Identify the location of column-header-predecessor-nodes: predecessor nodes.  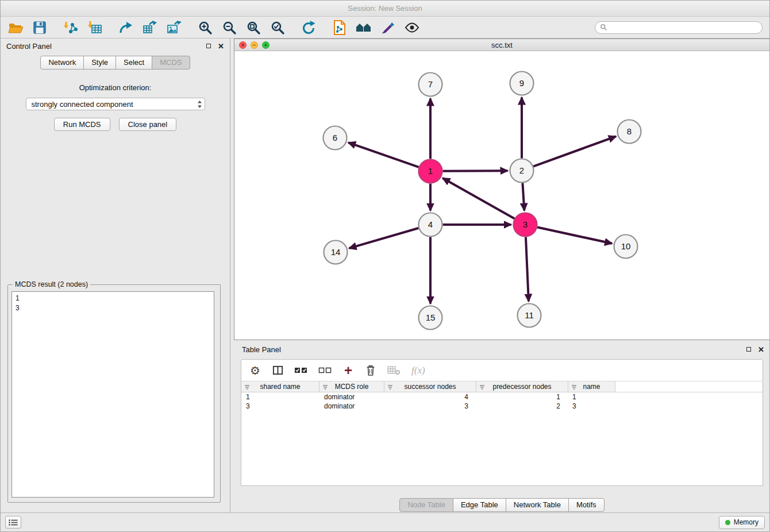
(522, 387).